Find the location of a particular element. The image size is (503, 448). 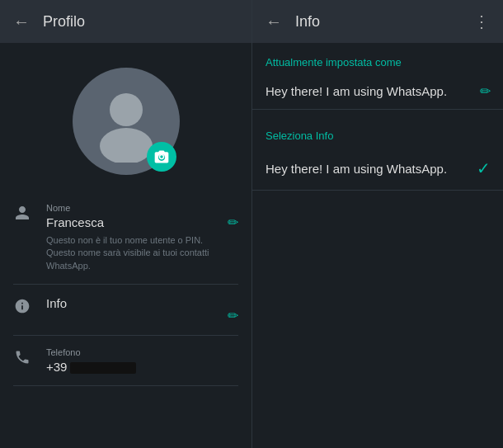

avatar-wrapper is located at coordinates (126, 121).